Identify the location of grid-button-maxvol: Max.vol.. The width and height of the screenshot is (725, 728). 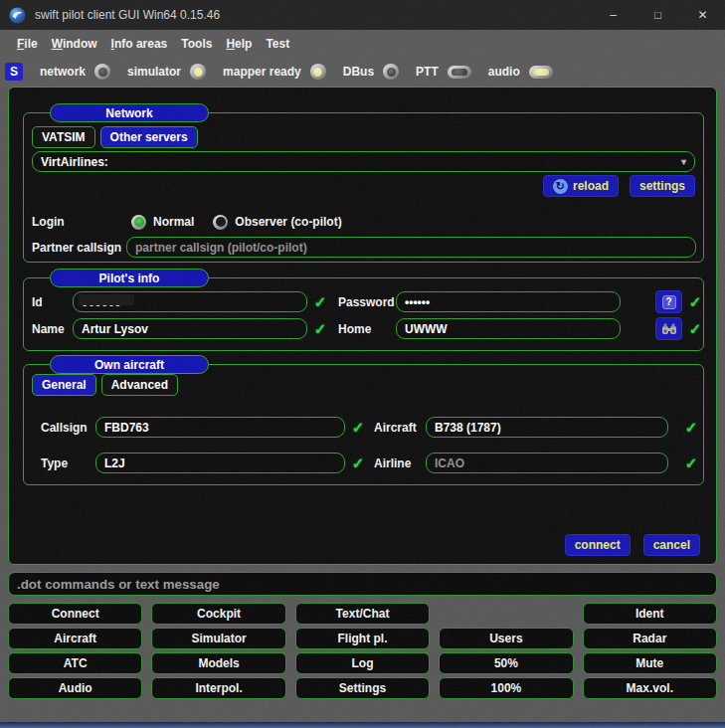
(650, 688).